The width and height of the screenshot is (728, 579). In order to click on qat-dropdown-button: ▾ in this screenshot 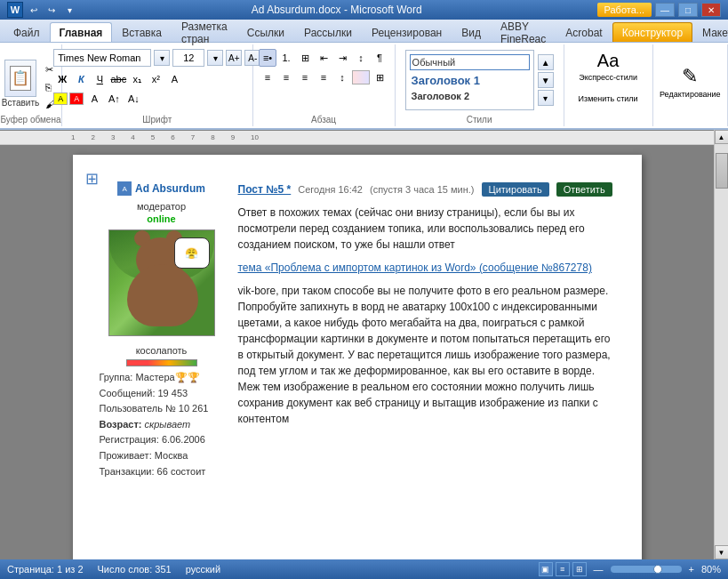, I will do `click(69, 10)`.